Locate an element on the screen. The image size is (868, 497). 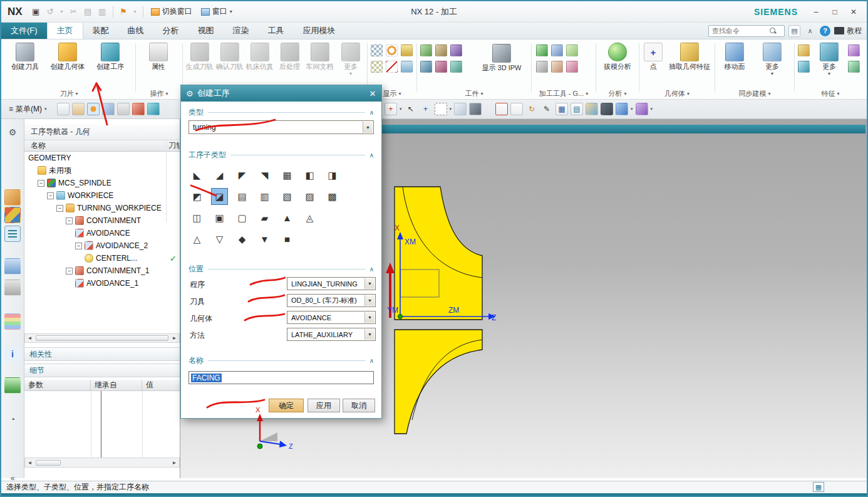
search-input is located at coordinates (739, 31).